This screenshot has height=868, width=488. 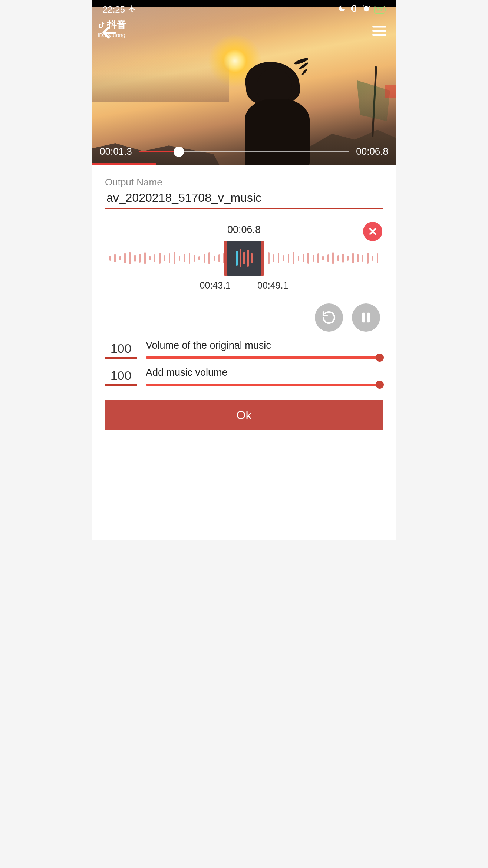 What do you see at coordinates (244, 349) in the screenshot?
I see `original-volume-row: 100 Volume of the original music` at bounding box center [244, 349].